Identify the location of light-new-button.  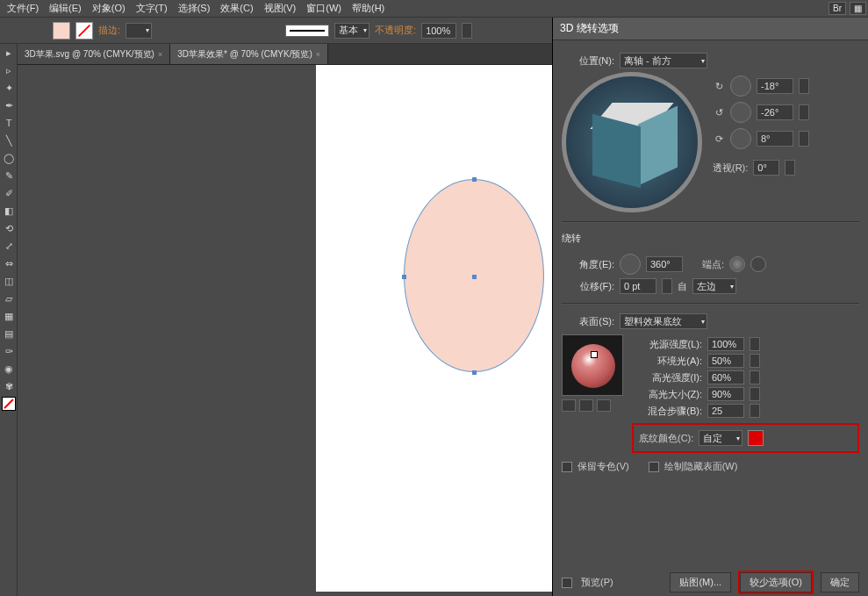
(586, 406).